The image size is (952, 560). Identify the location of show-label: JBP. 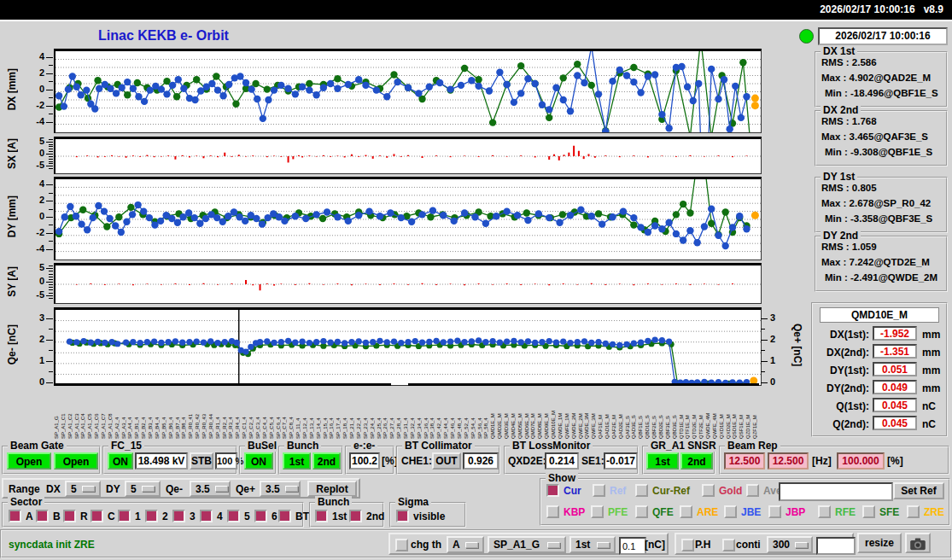
(796, 512).